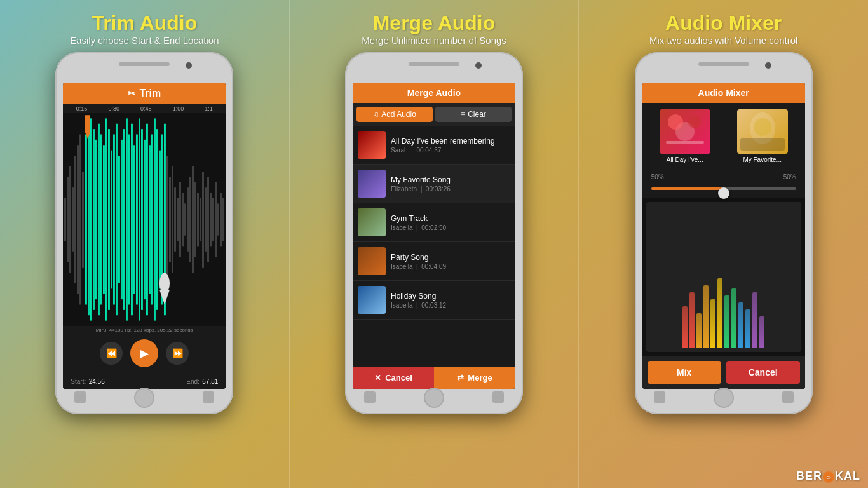 This screenshot has width=868, height=488. Describe the element at coordinates (208, 397) in the screenshot. I see `nav-btn-recent` at that location.